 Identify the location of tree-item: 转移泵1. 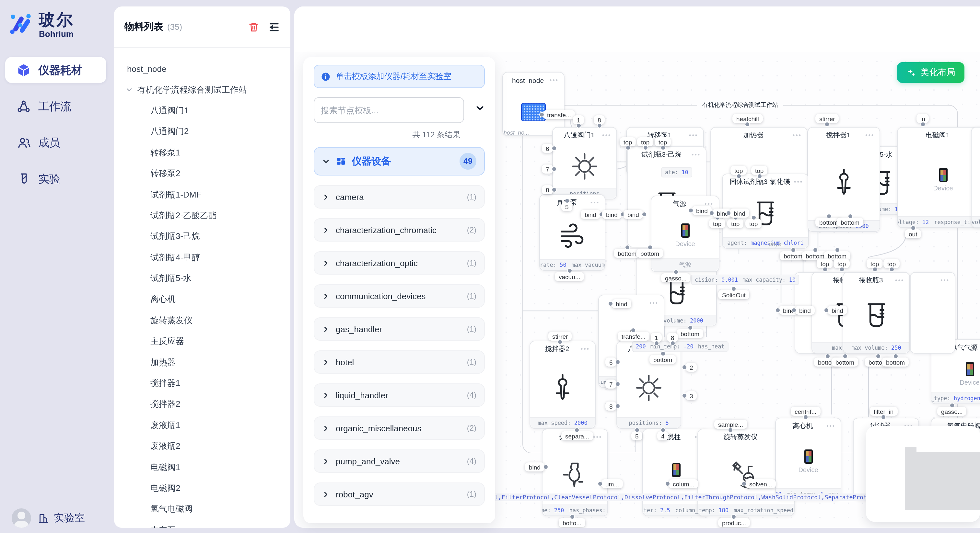
(202, 153).